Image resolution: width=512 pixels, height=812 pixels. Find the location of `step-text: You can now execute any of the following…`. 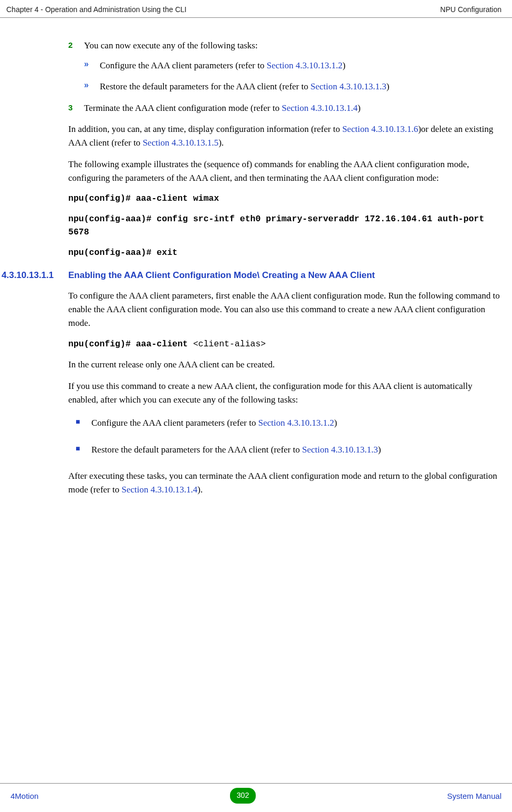

step-text: You can now execute any of the following… is located at coordinates (292, 46).